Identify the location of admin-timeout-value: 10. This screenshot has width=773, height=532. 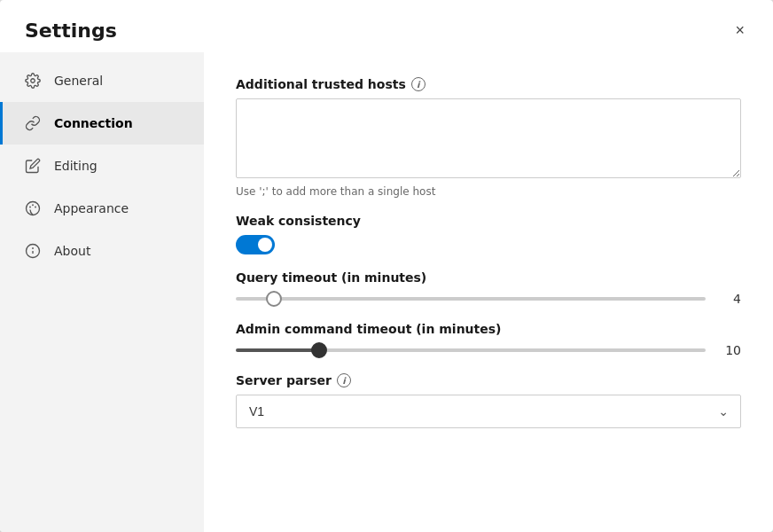
(729, 350).